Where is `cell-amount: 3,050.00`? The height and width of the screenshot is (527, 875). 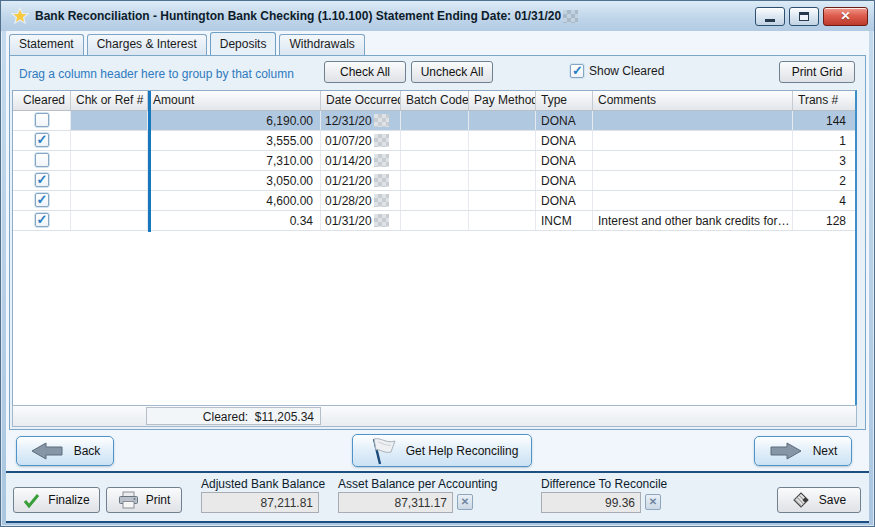 cell-amount: 3,050.00 is located at coordinates (234, 180).